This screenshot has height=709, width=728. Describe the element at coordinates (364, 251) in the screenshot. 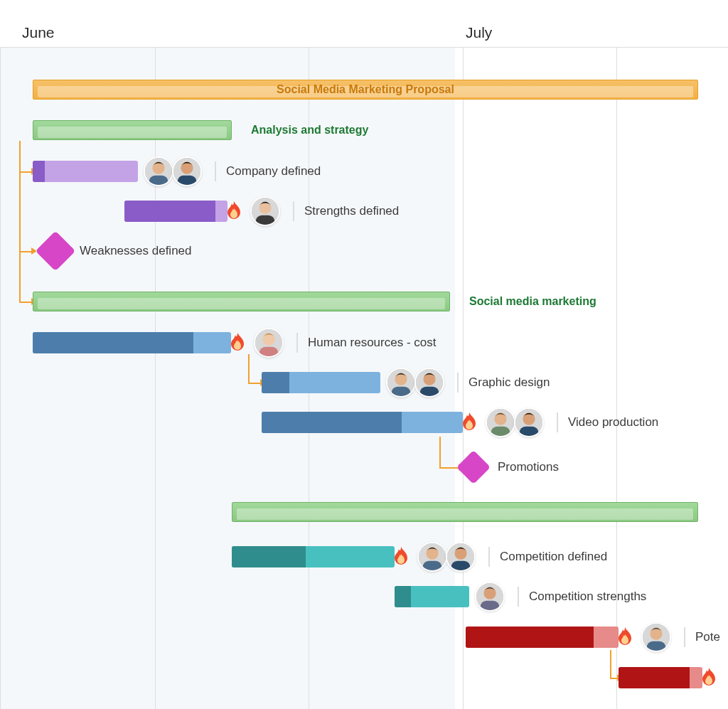

I see `gantt-row: Weaknesses defined` at that location.